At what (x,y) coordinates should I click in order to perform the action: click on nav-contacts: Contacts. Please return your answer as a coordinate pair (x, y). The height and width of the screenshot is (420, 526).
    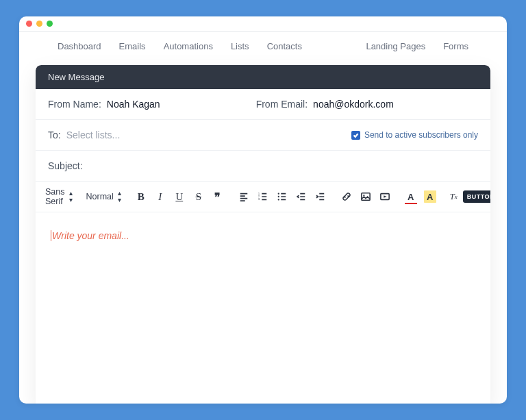
    Looking at the image, I should click on (285, 47).